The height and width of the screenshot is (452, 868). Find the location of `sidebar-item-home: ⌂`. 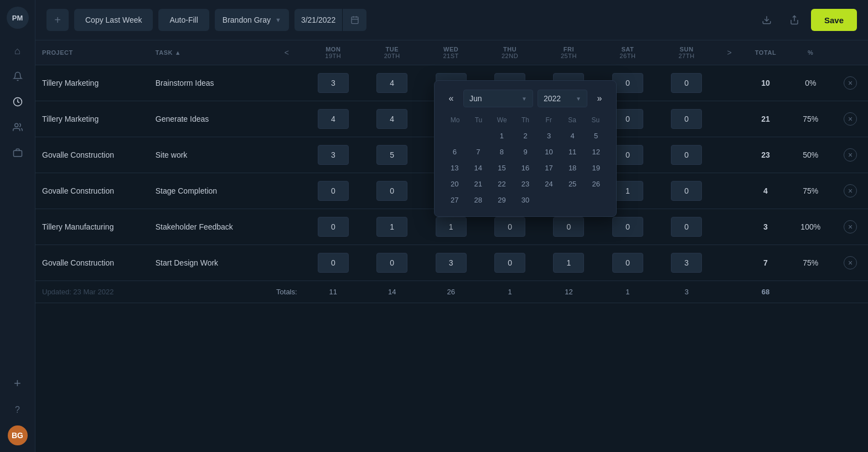

sidebar-item-home: ⌂ is located at coordinates (18, 51).